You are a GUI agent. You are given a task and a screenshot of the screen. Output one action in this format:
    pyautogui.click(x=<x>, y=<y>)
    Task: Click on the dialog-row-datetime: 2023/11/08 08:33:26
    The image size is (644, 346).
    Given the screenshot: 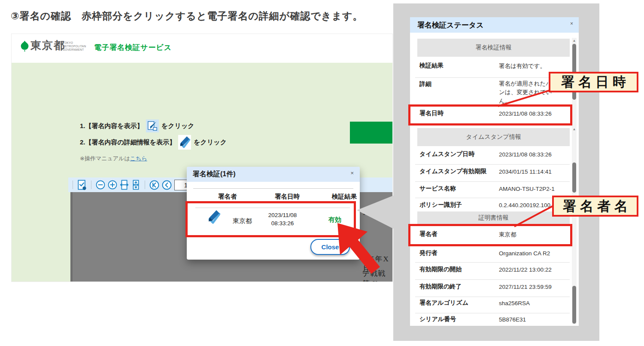 What is the action you would take?
    pyautogui.click(x=283, y=219)
    